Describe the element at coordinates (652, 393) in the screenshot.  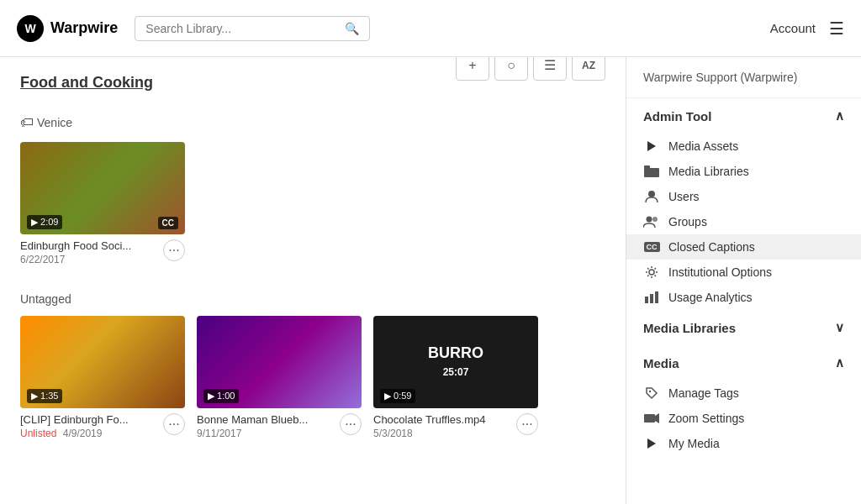
I see `tag-icon` at that location.